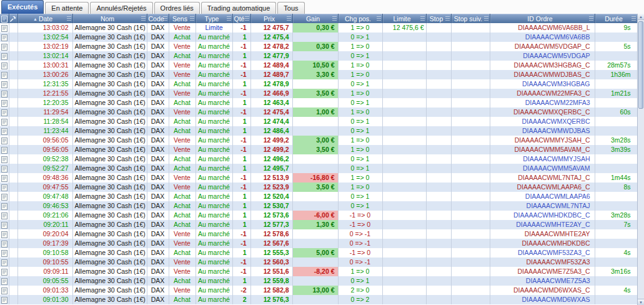  What do you see at coordinates (319, 94) in the screenshot?
I see `table-row: 12:21:55 Allemagne 30 Cash (1€) DAX Vent…` at bounding box center [319, 94].